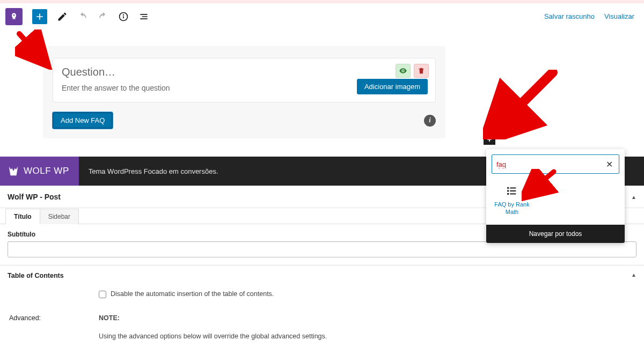  What do you see at coordinates (551, 164) in the screenshot?
I see `inserter-search-input` at bounding box center [551, 164].